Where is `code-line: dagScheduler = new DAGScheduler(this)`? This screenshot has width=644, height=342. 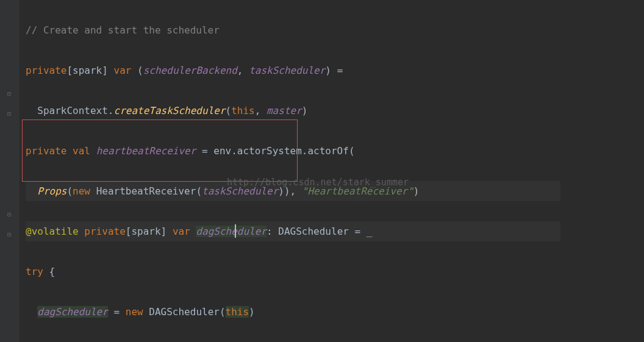 code-line: dagScheduler = new DAGScheduler(this) is located at coordinates (293, 312).